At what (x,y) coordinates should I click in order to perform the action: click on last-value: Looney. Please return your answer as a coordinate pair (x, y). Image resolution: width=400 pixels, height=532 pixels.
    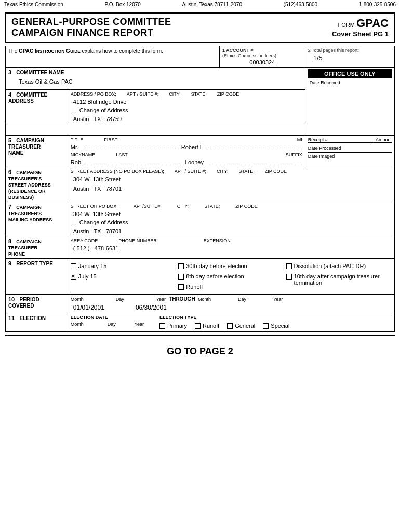
    Looking at the image, I should click on (194, 162).